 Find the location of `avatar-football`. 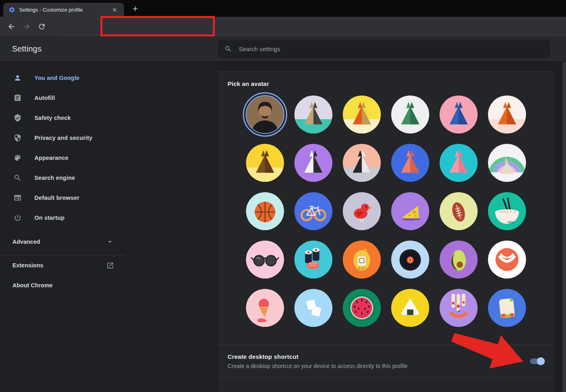

avatar-football is located at coordinates (458, 211).